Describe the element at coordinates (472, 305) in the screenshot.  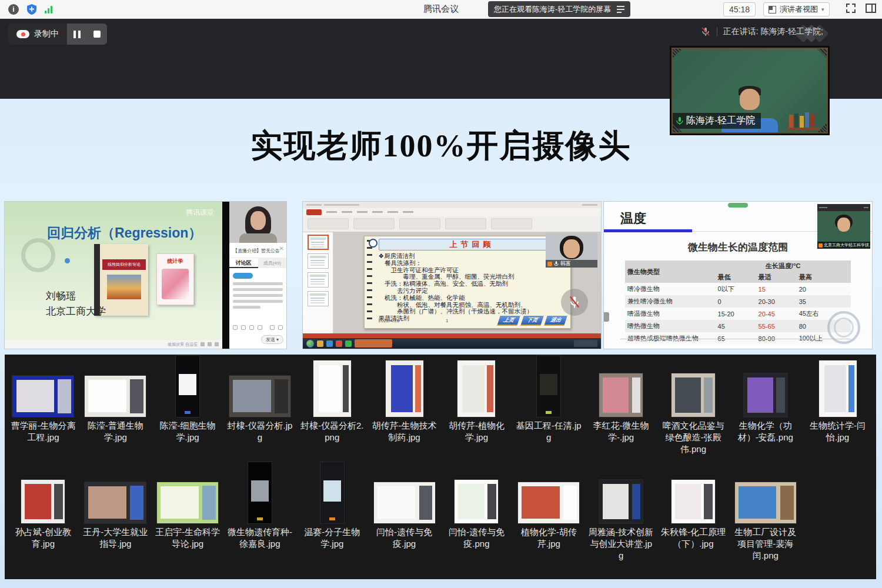
I see `slide-text-line: 粉状、低泡、对餐具无损蚀、高温、无机助剂、` at that location.